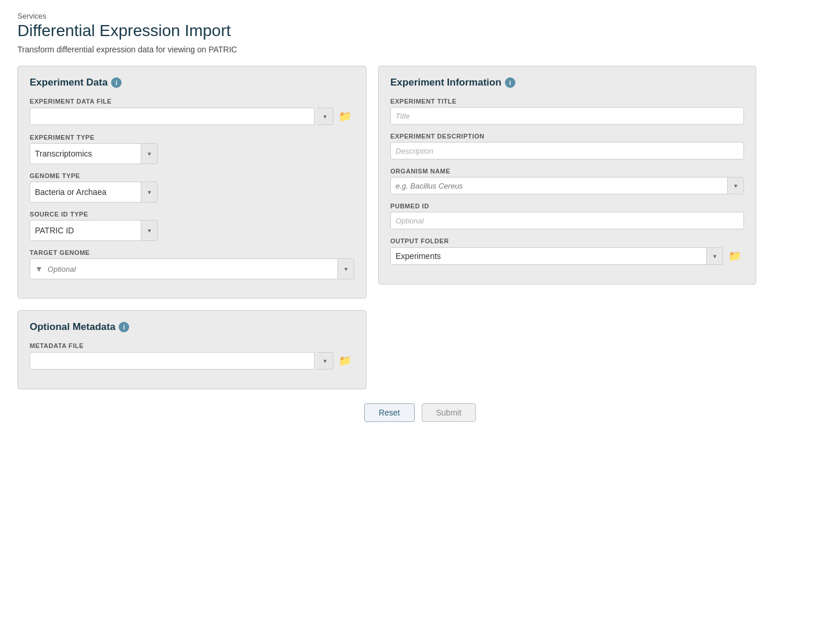 Image resolution: width=840 pixels, height=639 pixels. I want to click on metadata-file-dropdown-btn: ▾, so click(325, 361).